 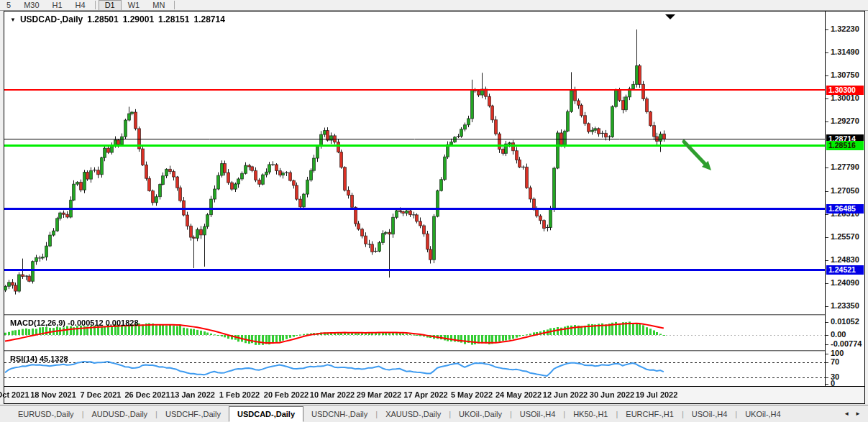 I want to click on timeframe-button-h4: H4, so click(x=81, y=6).